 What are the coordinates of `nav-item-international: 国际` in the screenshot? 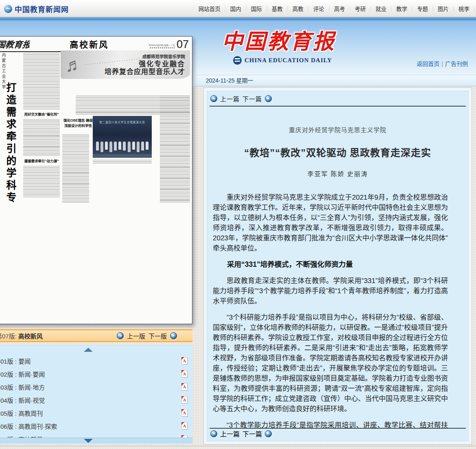 It's located at (261, 9).